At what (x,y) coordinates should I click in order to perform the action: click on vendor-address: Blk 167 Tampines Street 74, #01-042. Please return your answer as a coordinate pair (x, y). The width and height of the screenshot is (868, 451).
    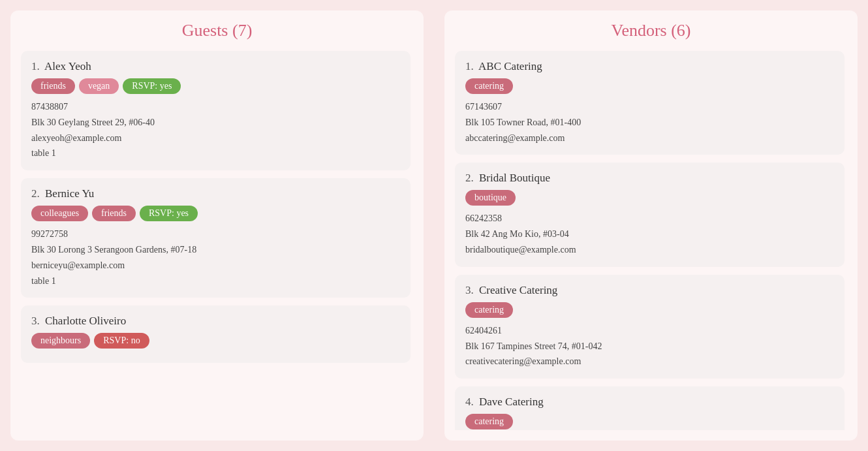
    Looking at the image, I should click on (650, 347).